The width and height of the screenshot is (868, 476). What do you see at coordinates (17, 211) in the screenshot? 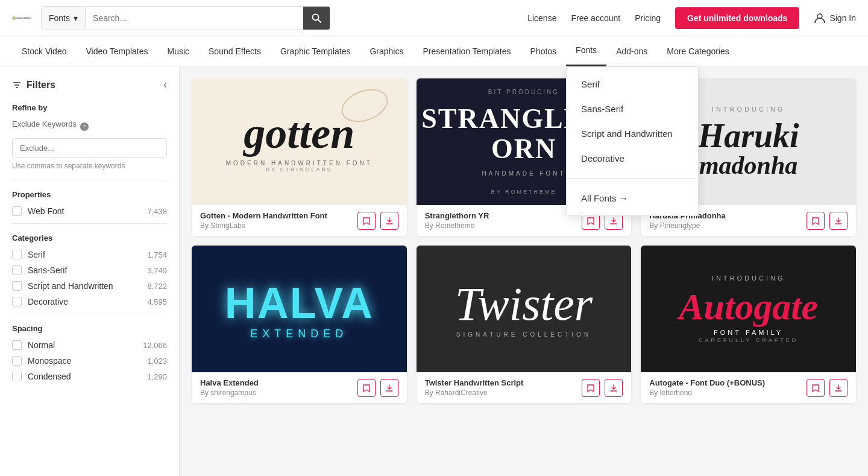
I see `web-font-checkbox` at bounding box center [17, 211].